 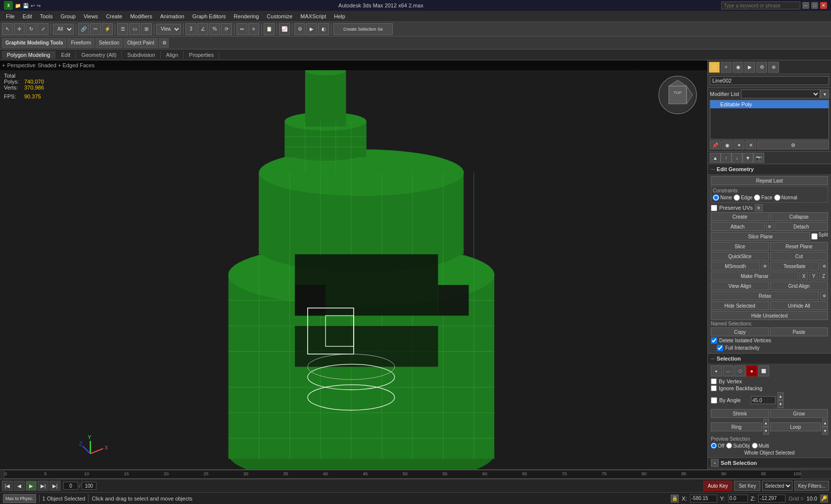 I want to click on copy-named-sel-btn: Copy, so click(x=740, y=332).